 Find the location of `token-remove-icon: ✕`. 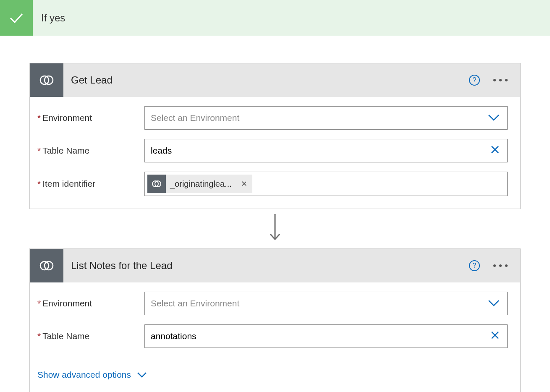

token-remove-icon: ✕ is located at coordinates (244, 184).